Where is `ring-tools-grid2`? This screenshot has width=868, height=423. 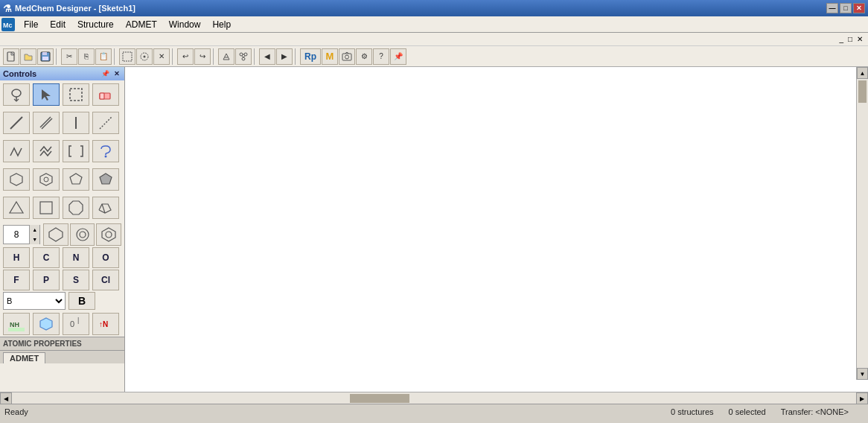
ring-tools-grid2 is located at coordinates (63, 208).